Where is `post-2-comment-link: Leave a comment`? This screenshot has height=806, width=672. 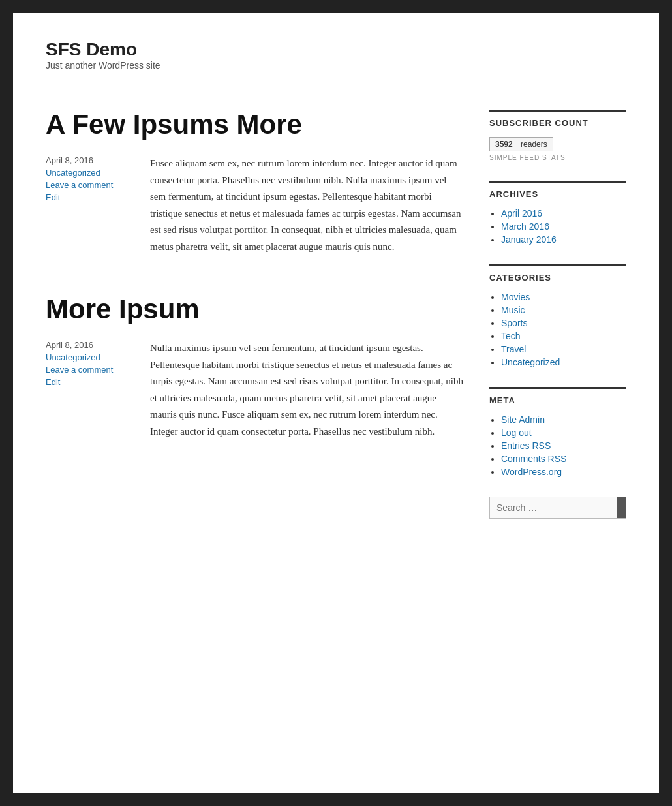 post-2-comment-link: Leave a comment is located at coordinates (91, 369).